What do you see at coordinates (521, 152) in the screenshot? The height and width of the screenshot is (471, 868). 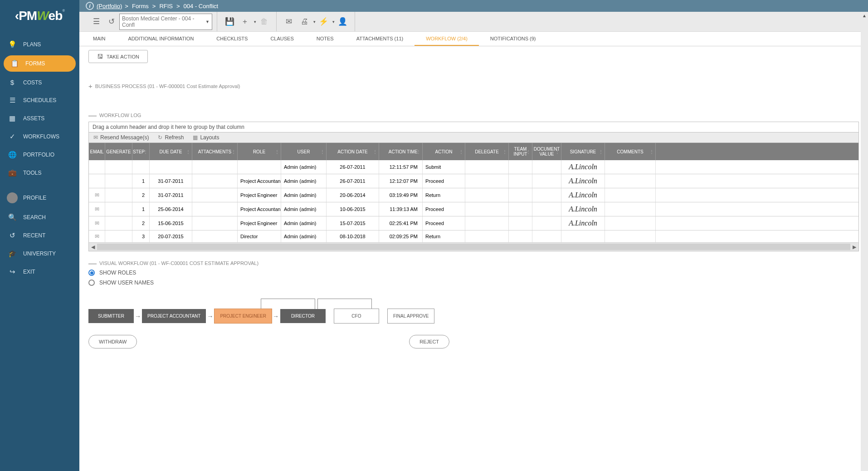 I see `col-team-input: TEAM INPUT⋮` at bounding box center [521, 152].